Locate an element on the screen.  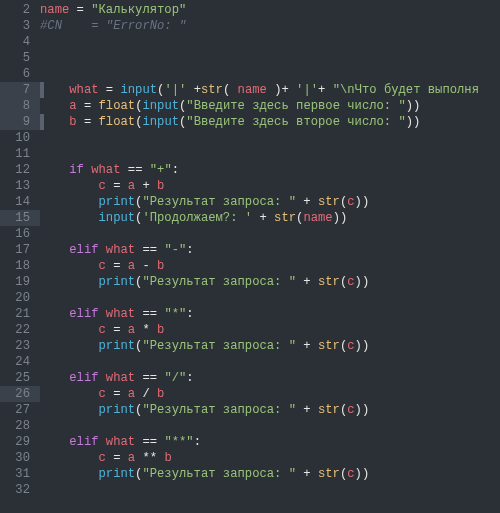
code-line: 10 is located at coordinates (250, 138).